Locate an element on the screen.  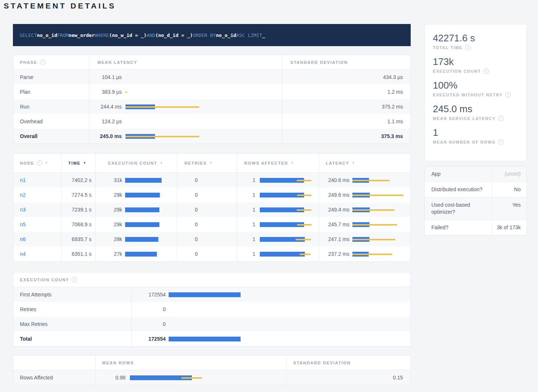
node-link: n5 is located at coordinates (23, 224).